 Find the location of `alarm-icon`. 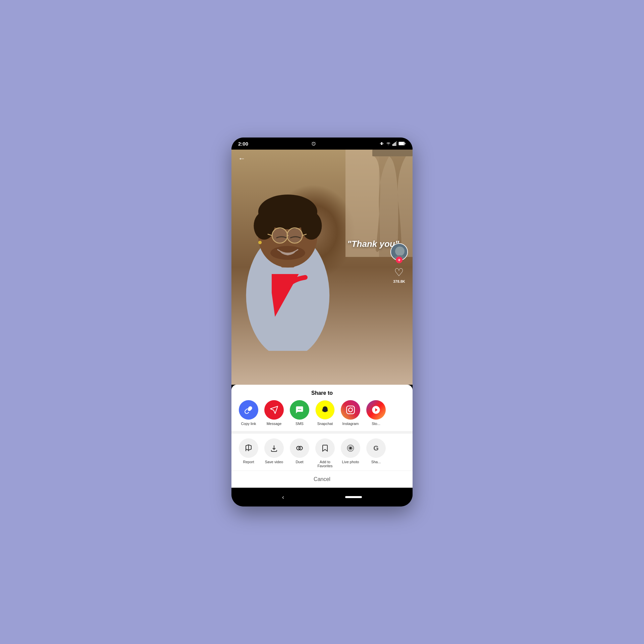

alarm-icon is located at coordinates (314, 144).